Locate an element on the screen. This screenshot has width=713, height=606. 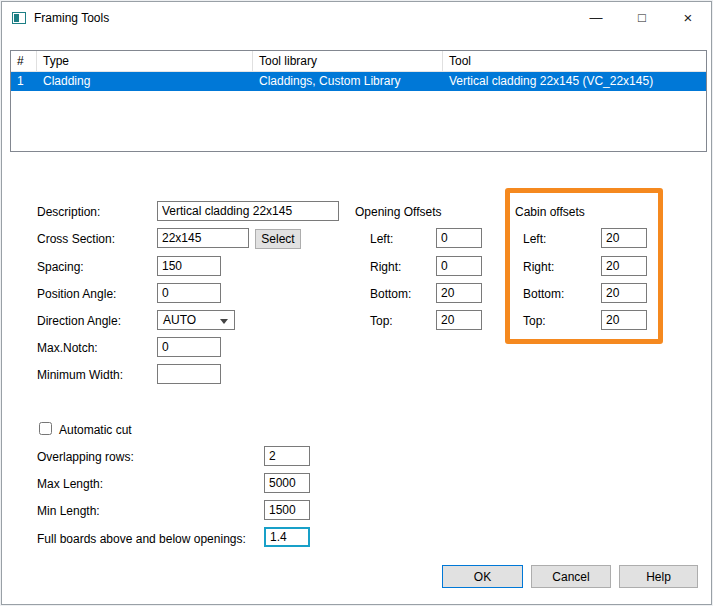
direction-angle-select: AUTO is located at coordinates (196, 320).